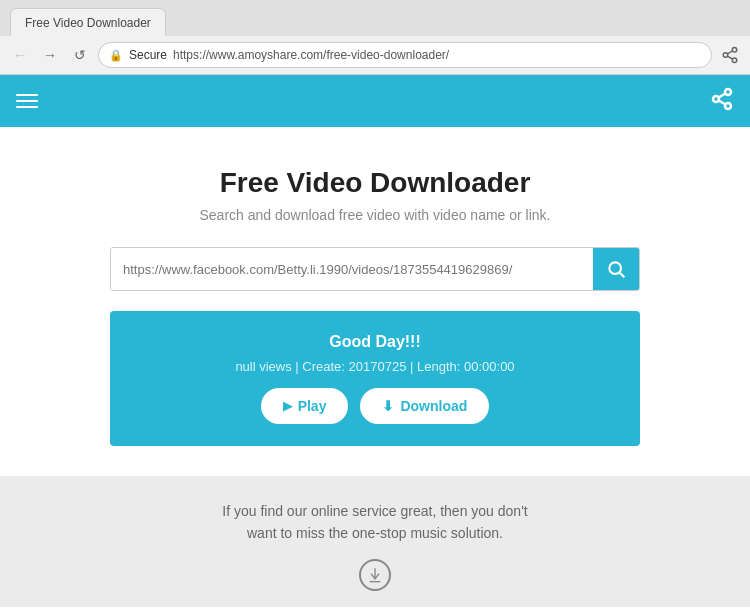 This screenshot has width=750, height=610. Describe the element at coordinates (88, 22) in the screenshot. I see `browser-tab: Free Video Downloader` at that location.